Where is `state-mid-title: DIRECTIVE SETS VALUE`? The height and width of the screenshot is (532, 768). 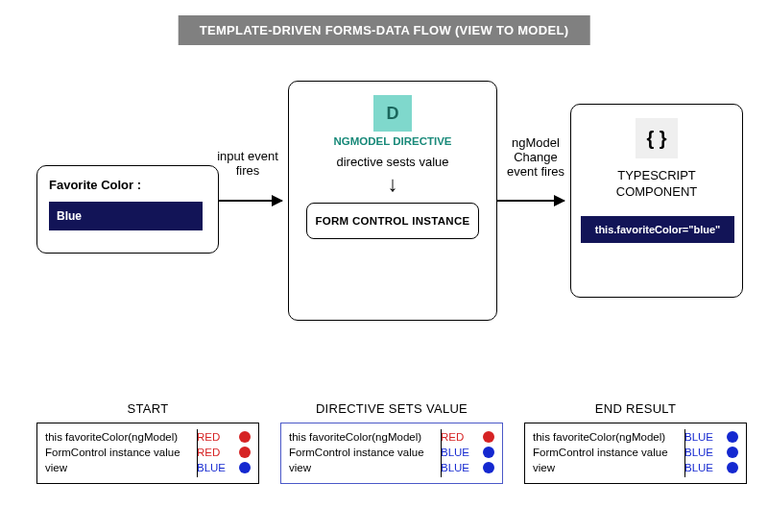 state-mid-title: DIRECTIVE SETS VALUE is located at coordinates (392, 409).